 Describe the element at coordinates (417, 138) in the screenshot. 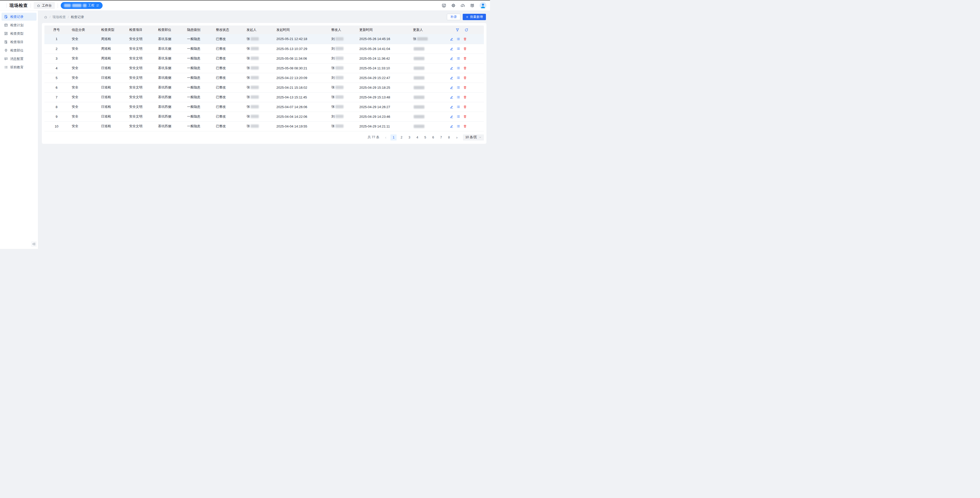

I see `page-button-4: 4` at that location.